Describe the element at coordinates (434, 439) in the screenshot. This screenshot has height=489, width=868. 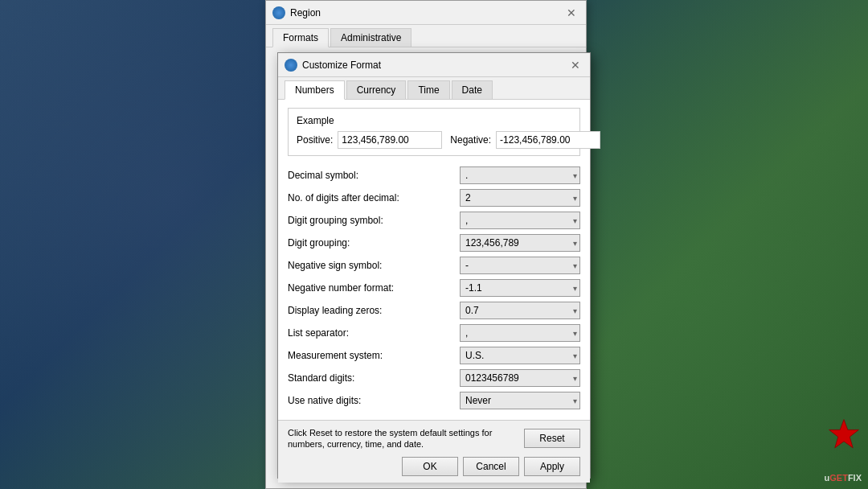
I see `reset-row: Click Reset to restore the system defaul…` at that location.